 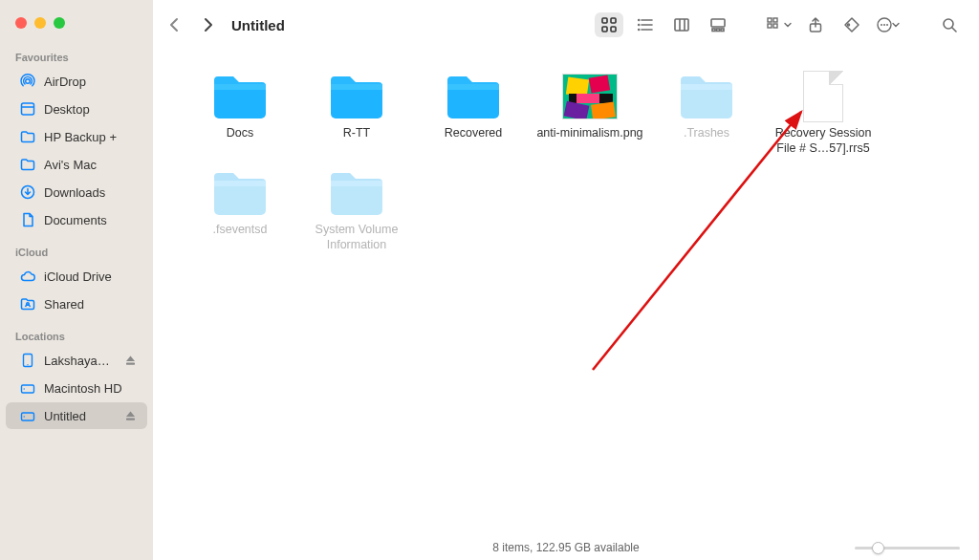 What do you see at coordinates (28, 109) in the screenshot?
I see `desktop-icon` at bounding box center [28, 109].